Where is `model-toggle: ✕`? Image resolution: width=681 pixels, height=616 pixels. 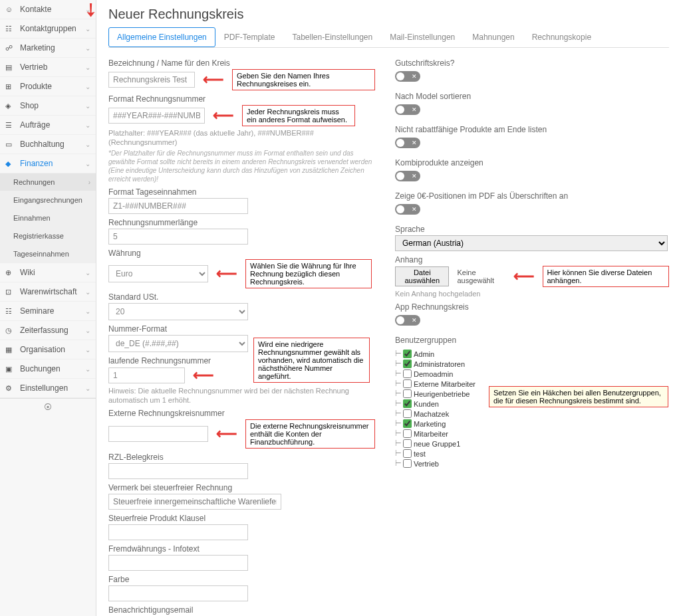
model-toggle: ✕ is located at coordinates (408, 110).